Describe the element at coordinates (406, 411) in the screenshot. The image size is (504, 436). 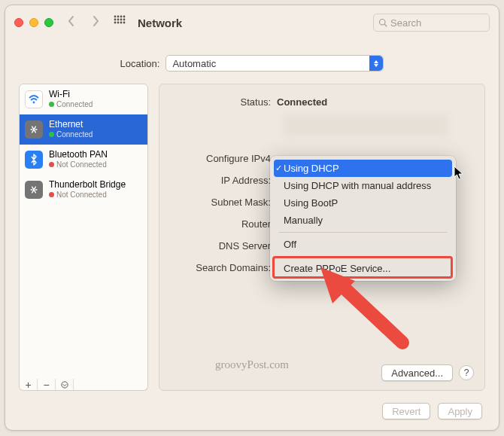
I see `revert-button: Revert` at that location.